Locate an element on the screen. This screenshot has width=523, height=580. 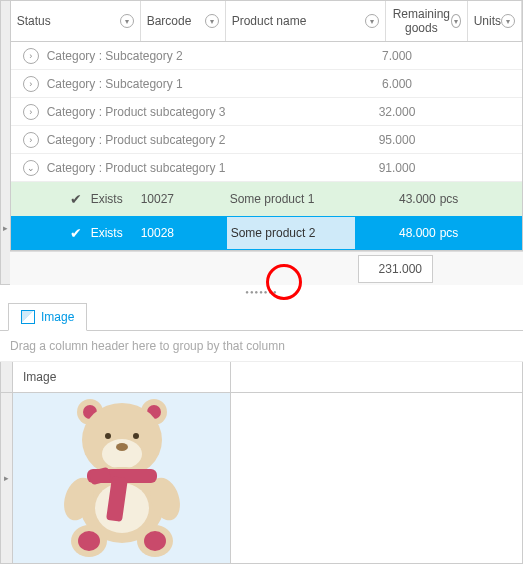
col-header-product: Product name▾ is located at coordinates (306, 21).